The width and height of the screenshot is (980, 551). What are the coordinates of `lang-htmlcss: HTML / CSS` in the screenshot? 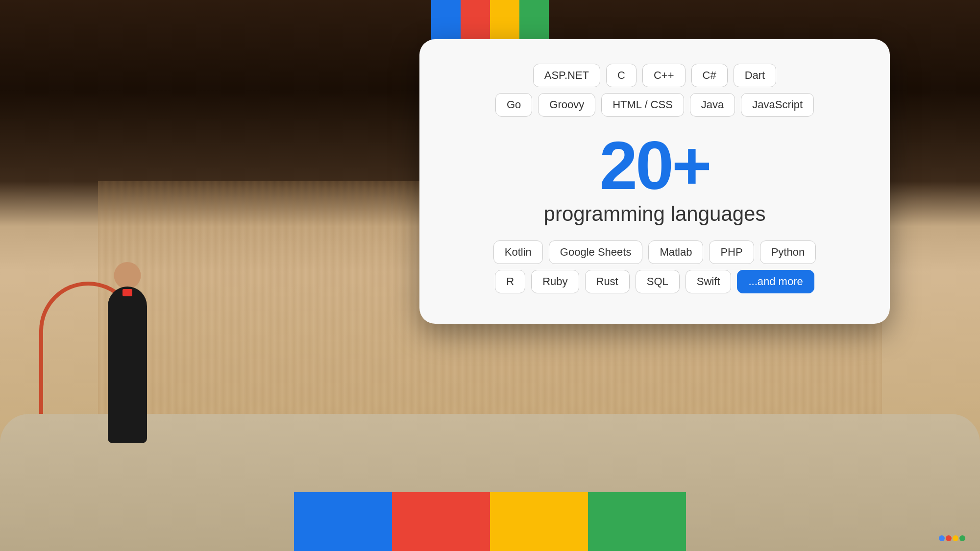 It's located at (643, 105).